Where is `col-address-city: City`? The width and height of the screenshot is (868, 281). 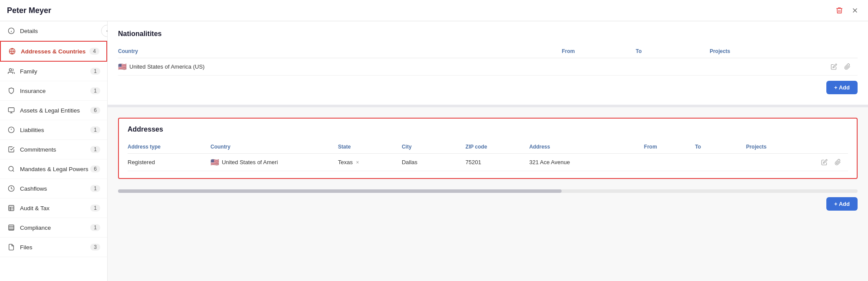 col-address-city: City is located at coordinates (434, 147).